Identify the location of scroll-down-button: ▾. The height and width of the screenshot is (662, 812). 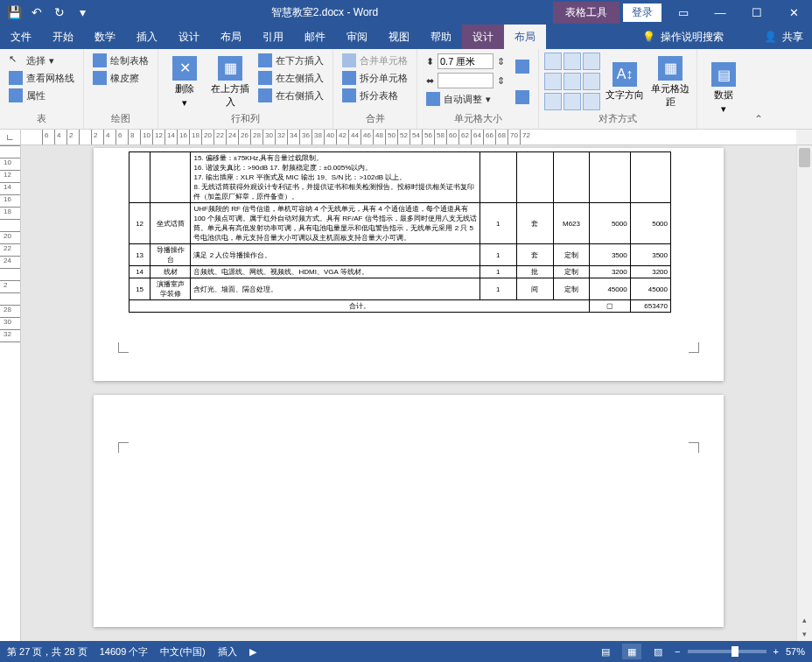
(805, 634).